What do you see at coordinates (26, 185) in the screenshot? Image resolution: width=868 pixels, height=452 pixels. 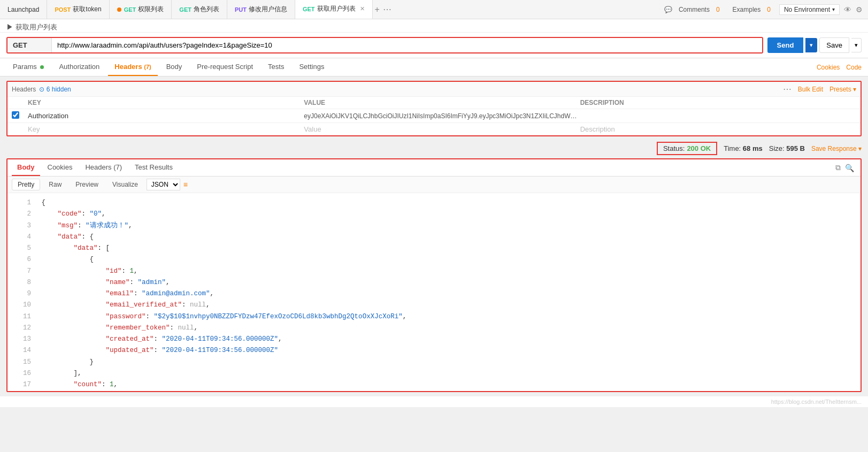 I see `format-pretty: Pretty` at bounding box center [26, 185].